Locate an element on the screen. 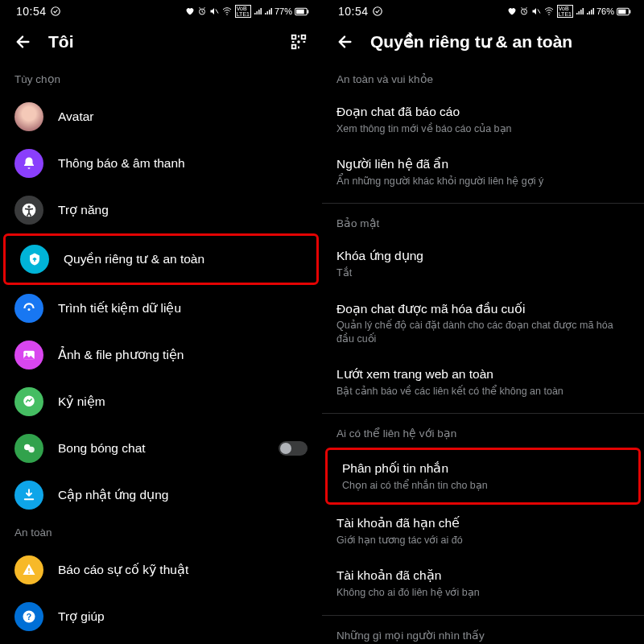  item-subtitle: Xem thông tin mới về báo cáo của bạn is located at coordinates (483, 129).